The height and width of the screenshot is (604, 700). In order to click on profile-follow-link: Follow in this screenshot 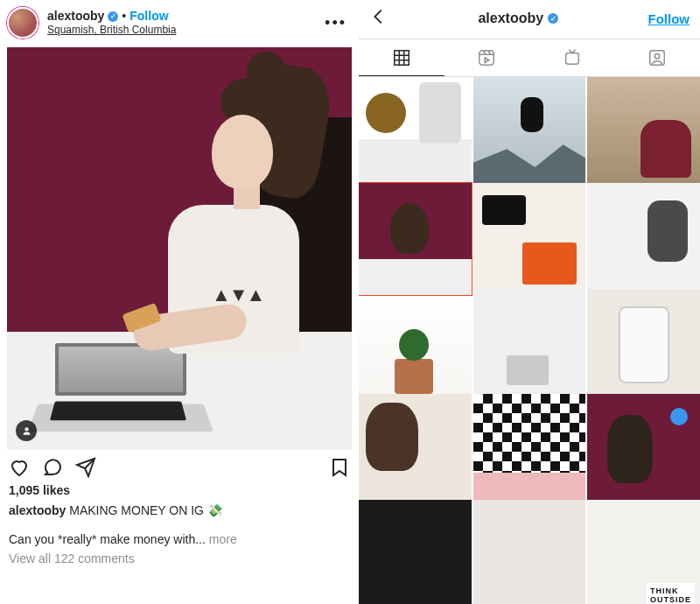, I will do `click(669, 19)`.